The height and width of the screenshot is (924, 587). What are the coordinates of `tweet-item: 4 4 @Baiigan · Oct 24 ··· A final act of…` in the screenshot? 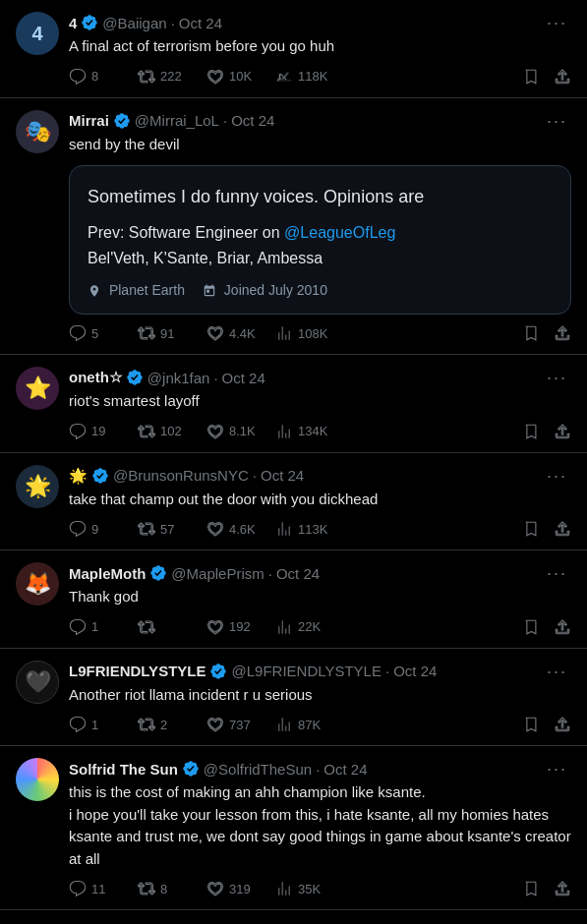 It's located at (293, 49).